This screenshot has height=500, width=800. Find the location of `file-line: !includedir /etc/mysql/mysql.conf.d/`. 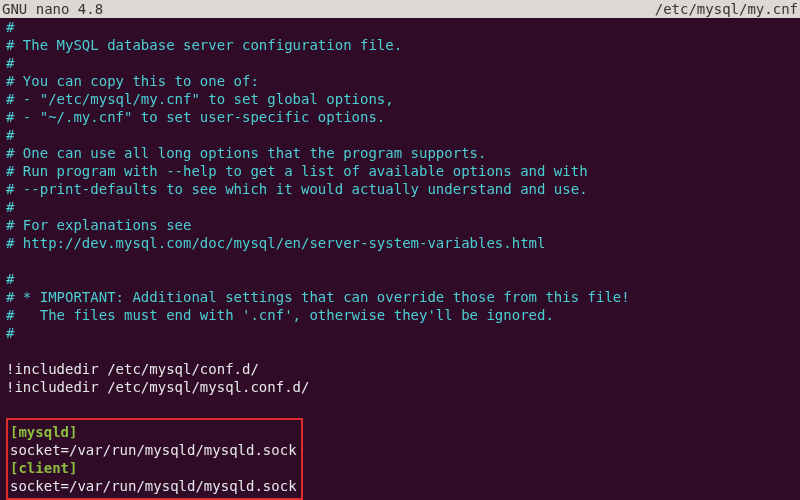

file-line: !includedir /etc/mysql/mysql.conf.d/ is located at coordinates (400, 387).